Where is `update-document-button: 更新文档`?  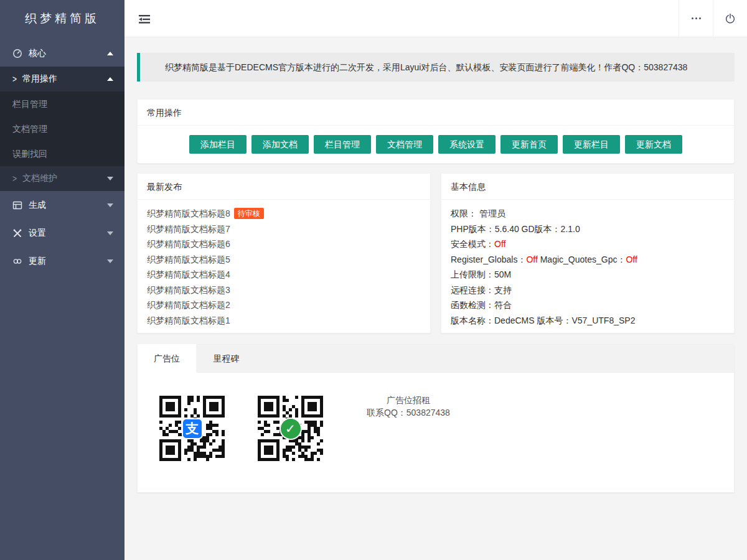 update-document-button: 更新文档 is located at coordinates (654, 144).